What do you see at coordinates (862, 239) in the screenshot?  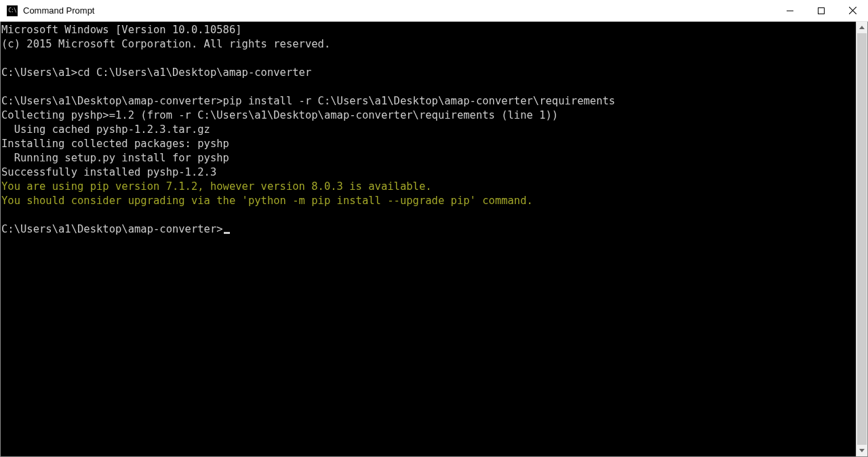 I see `scrollbar-track` at bounding box center [862, 239].